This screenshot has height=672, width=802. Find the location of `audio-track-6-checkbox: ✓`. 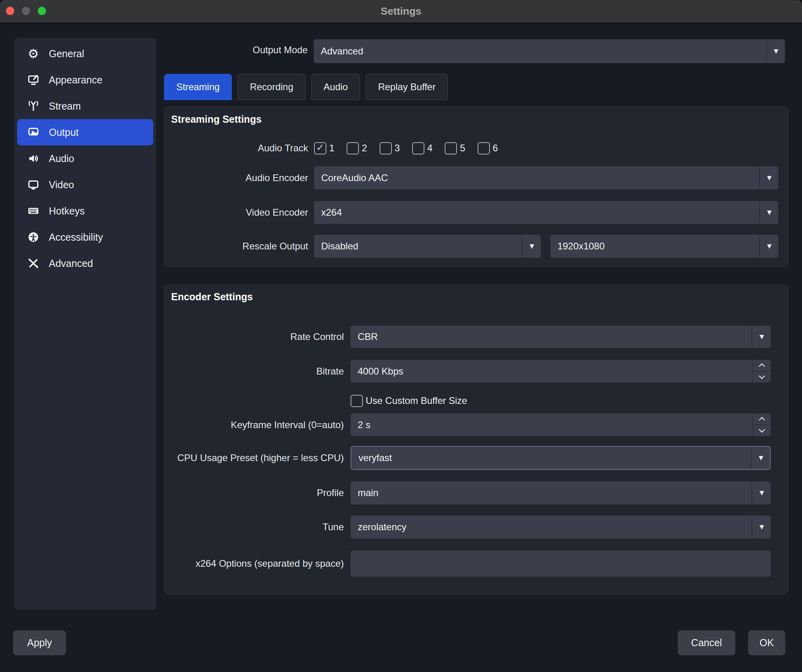

audio-track-6-checkbox: ✓ is located at coordinates (484, 149).